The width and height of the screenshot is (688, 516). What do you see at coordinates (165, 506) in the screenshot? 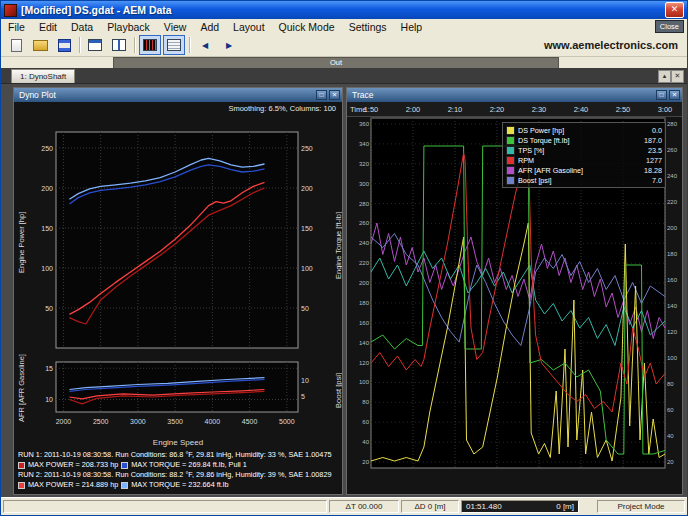
I see `status-spacer` at bounding box center [165, 506].